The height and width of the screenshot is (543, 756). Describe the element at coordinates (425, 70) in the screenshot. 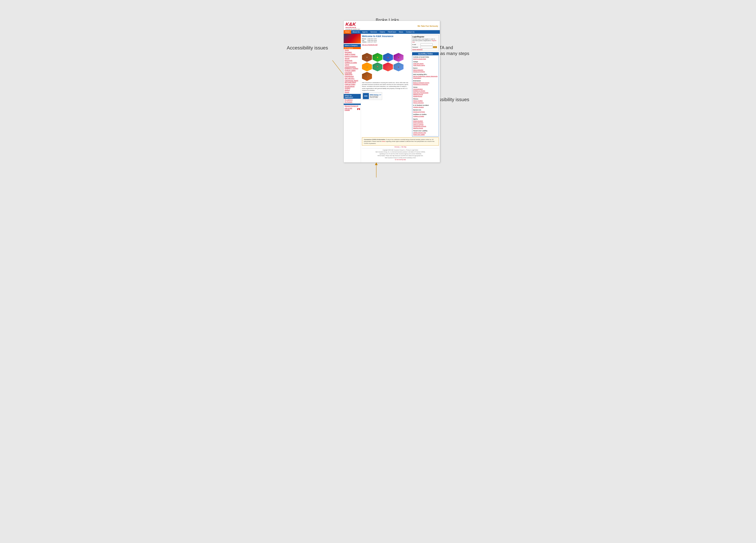

I see `quote-link-dance-instructors: Dance Instructors` at that location.